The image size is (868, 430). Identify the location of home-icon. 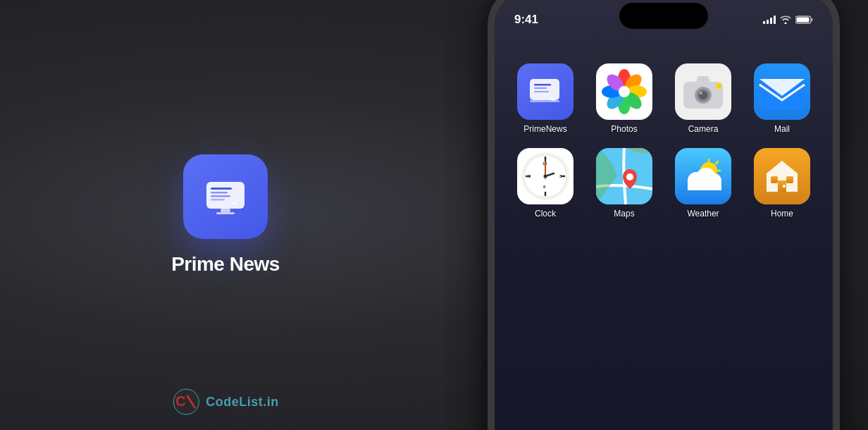
(782, 176).